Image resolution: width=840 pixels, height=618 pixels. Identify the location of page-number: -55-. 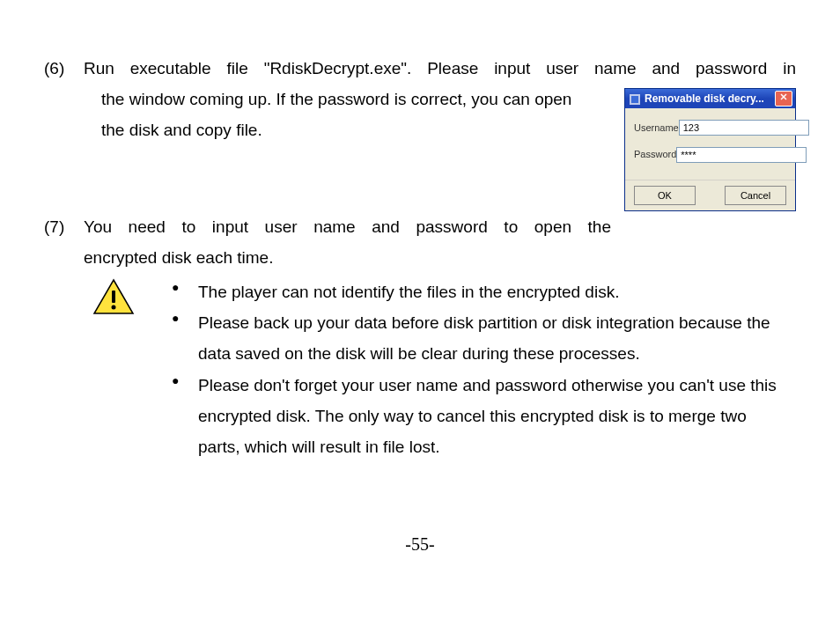
(420, 544).